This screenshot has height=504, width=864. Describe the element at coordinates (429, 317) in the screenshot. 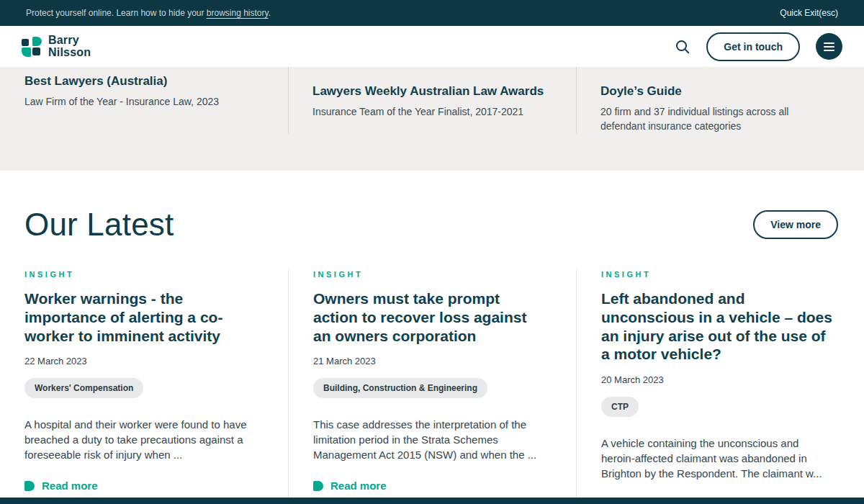

I see `article-title-link: Owners must take prompt action to recove…` at that location.